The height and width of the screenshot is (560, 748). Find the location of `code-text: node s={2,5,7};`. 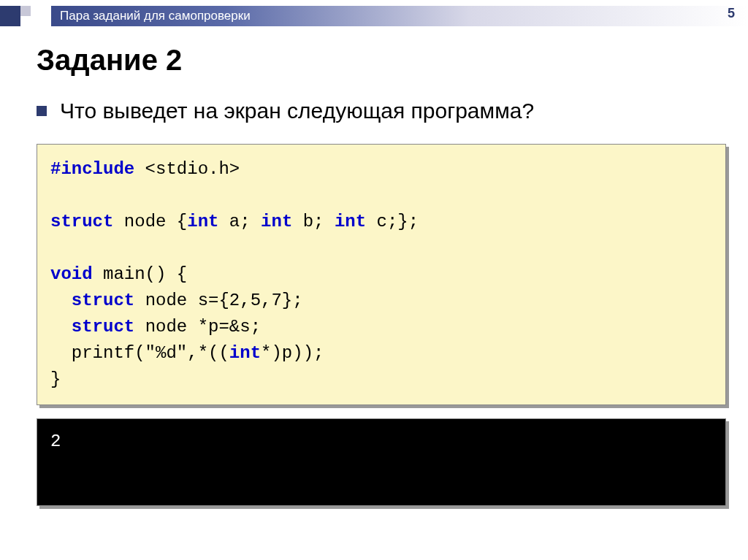

code-text: node s={2,5,7}; is located at coordinates (218, 301).